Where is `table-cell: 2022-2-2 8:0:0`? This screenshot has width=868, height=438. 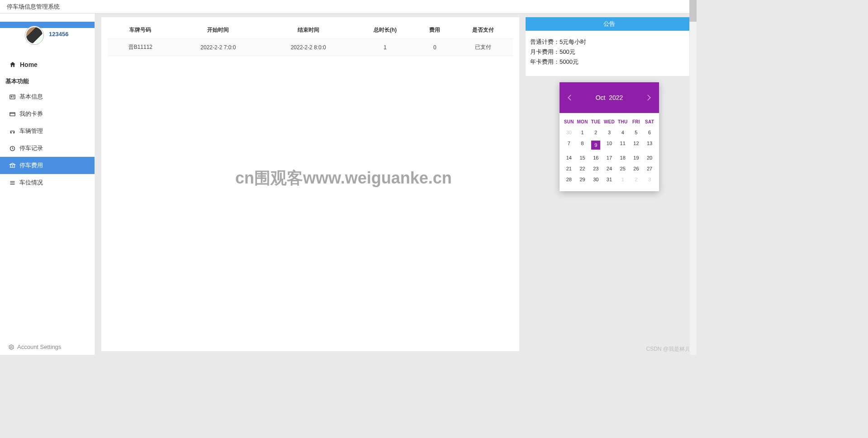
table-cell: 2022-2-2 8:0:0 is located at coordinates (308, 47).